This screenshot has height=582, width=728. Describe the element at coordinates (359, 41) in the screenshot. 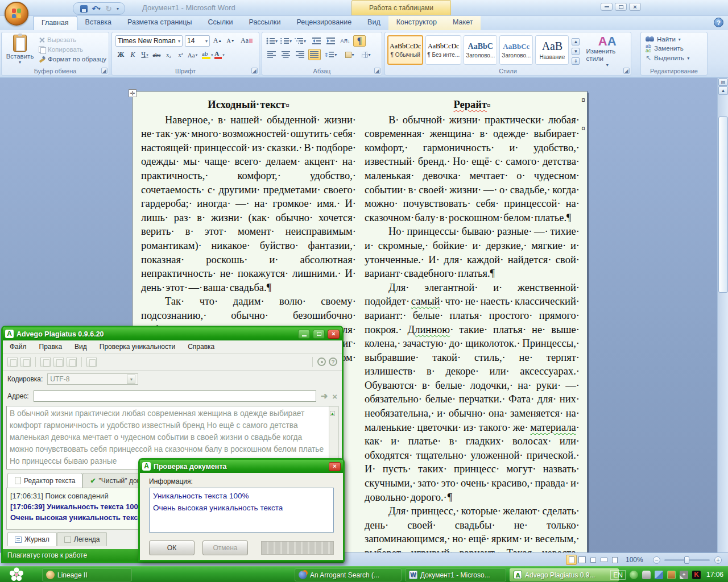

I see `show-marks-button: ¶` at that location.